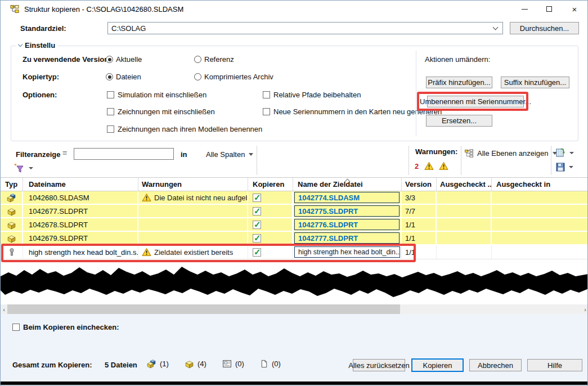 The width and height of the screenshot is (588, 386). Describe the element at coordinates (495, 365) in the screenshot. I see `cancel-button: Abbrechen` at that location.